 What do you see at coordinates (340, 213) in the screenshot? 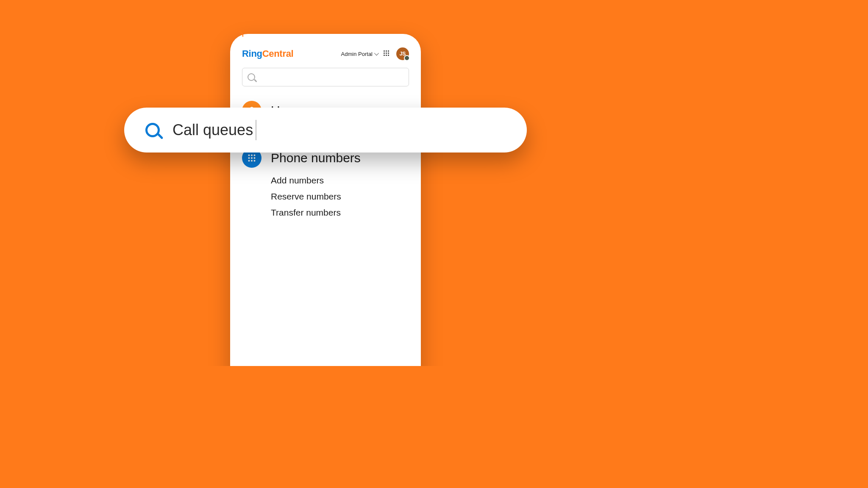
I see `nav-item-transfer-numbers: Transfer numbers` at bounding box center [340, 213].